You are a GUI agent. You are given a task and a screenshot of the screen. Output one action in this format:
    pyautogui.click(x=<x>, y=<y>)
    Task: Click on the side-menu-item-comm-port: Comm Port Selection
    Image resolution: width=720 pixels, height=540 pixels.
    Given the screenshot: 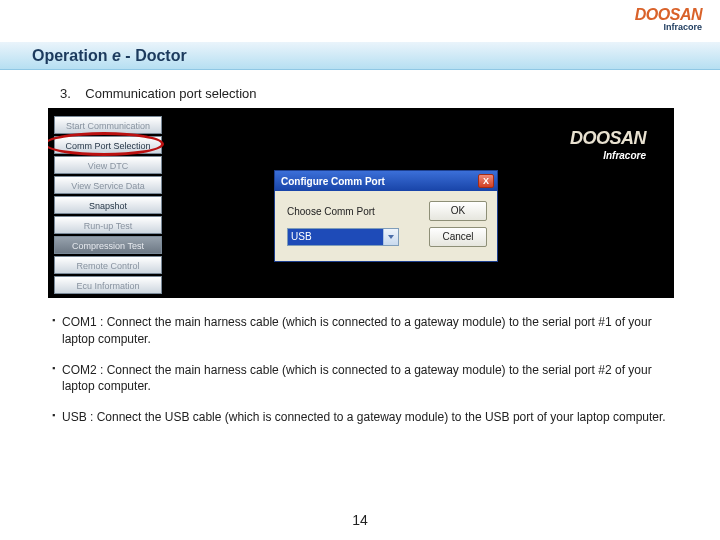 What is the action you would take?
    pyautogui.click(x=108, y=145)
    